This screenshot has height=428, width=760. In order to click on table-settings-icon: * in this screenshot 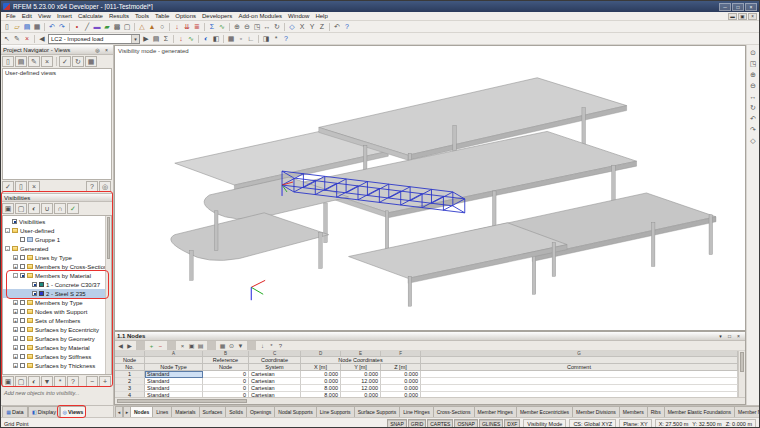, I will do `click(272, 346)`.